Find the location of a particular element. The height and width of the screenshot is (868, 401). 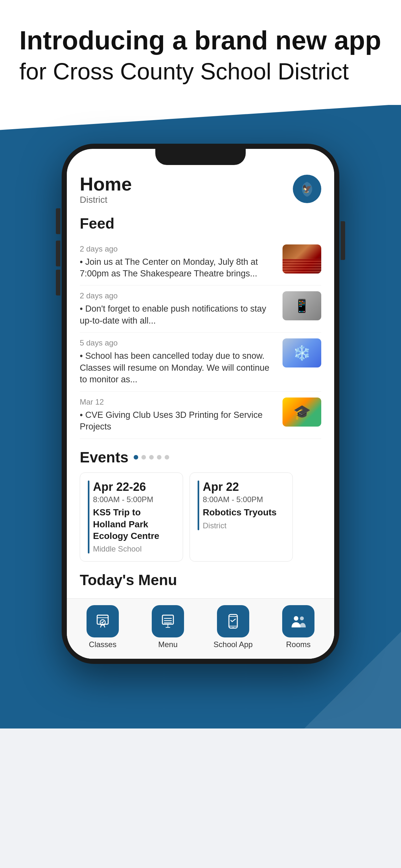

feed-image-snow is located at coordinates (302, 353).